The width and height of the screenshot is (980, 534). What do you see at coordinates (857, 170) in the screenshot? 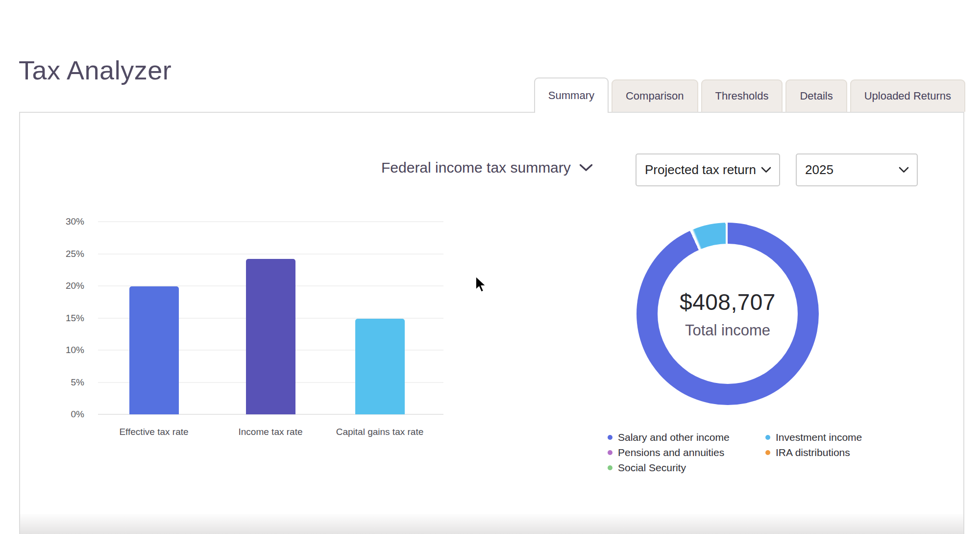
I see `year-select: 2025` at bounding box center [857, 170].